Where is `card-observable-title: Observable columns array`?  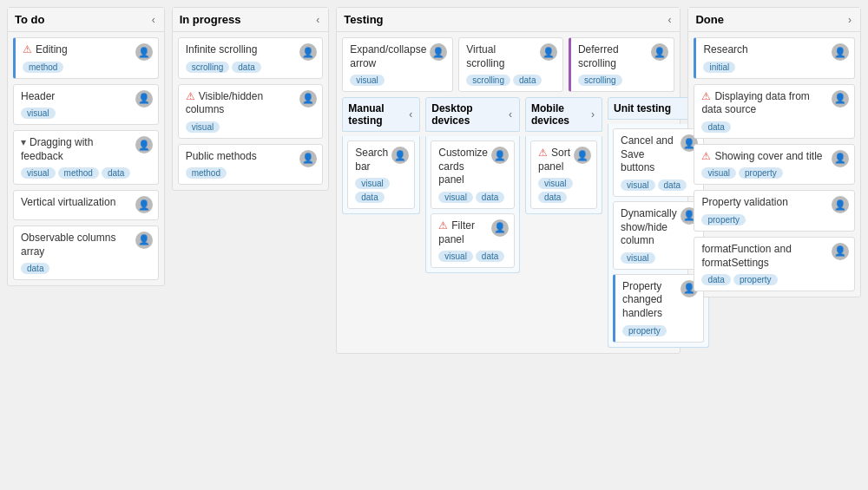
card-observable-title: Observable columns array is located at coordinates (86, 245).